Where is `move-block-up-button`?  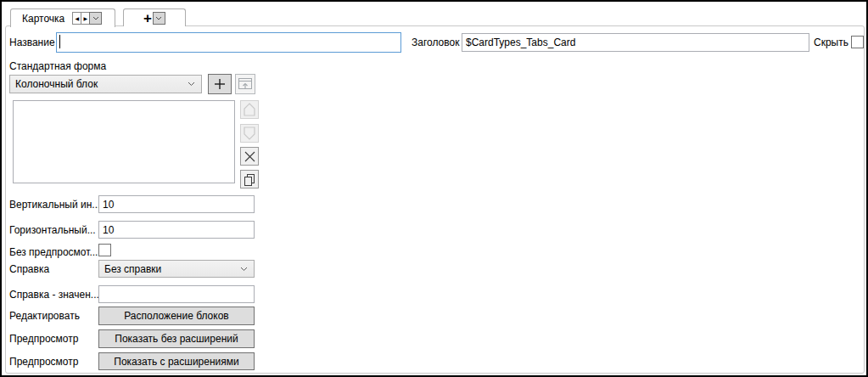 move-block-up-button is located at coordinates (249, 110).